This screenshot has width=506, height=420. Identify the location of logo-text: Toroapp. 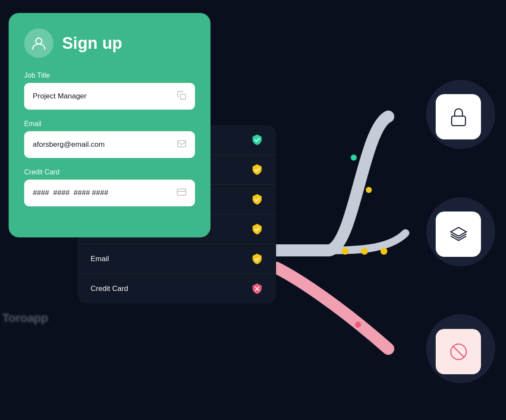
(25, 318).